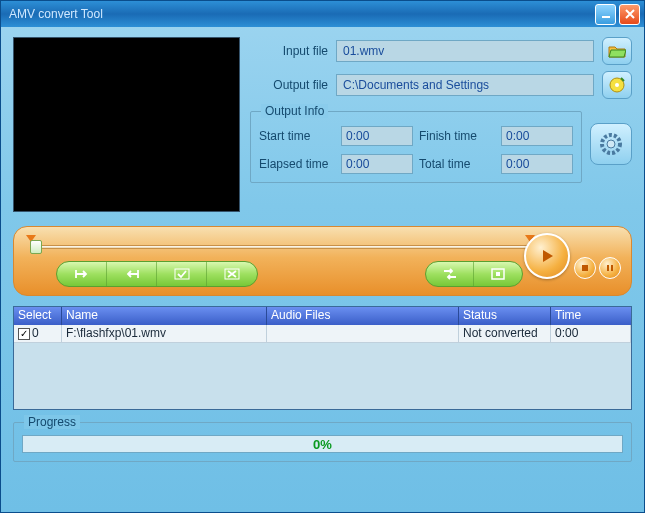  I want to click on minimize-button, so click(606, 14).